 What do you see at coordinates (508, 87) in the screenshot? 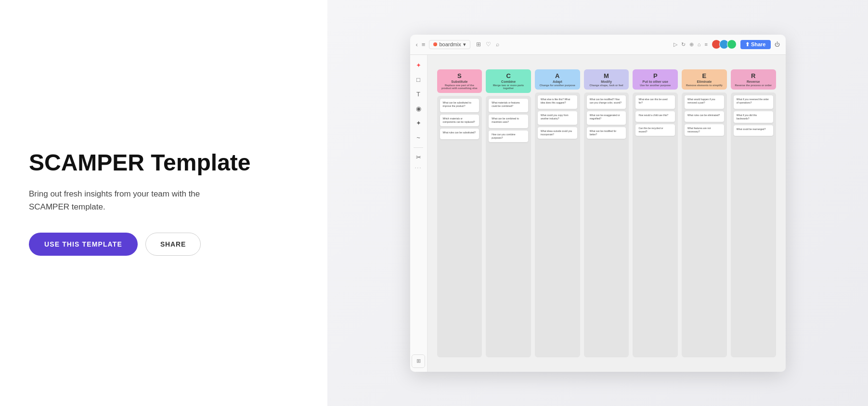
I see `col-desc-c: Merge two or more parts together` at bounding box center [508, 87].